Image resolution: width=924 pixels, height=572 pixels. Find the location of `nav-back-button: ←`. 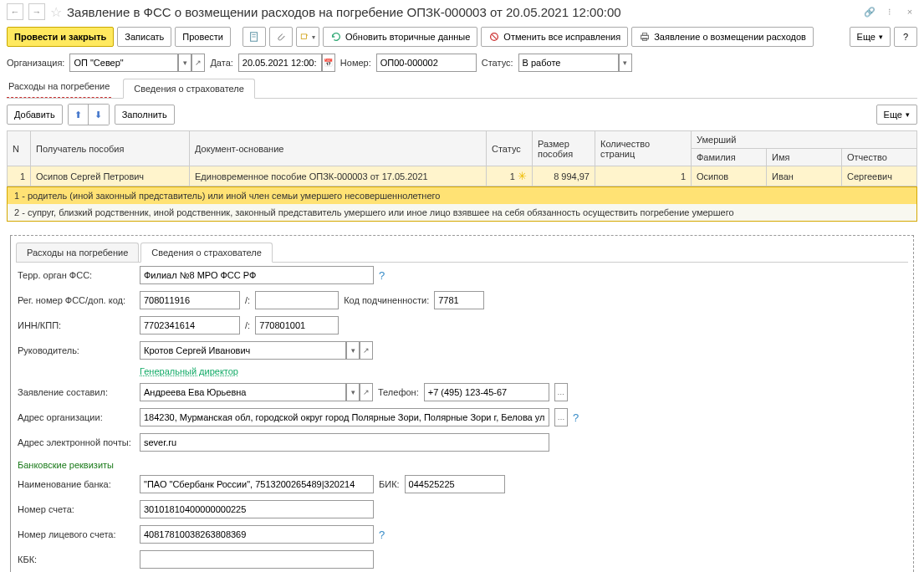

nav-back-button: ← is located at coordinates (15, 12).